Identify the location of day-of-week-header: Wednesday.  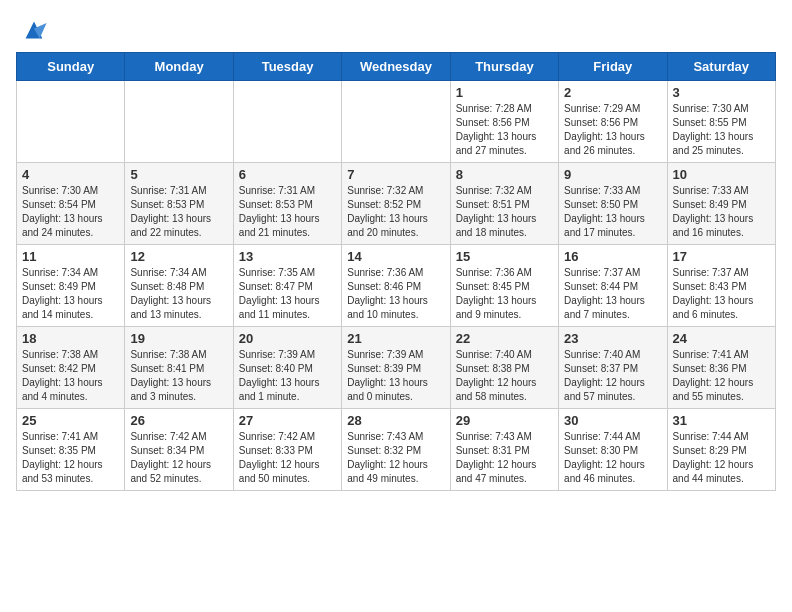
(396, 67).